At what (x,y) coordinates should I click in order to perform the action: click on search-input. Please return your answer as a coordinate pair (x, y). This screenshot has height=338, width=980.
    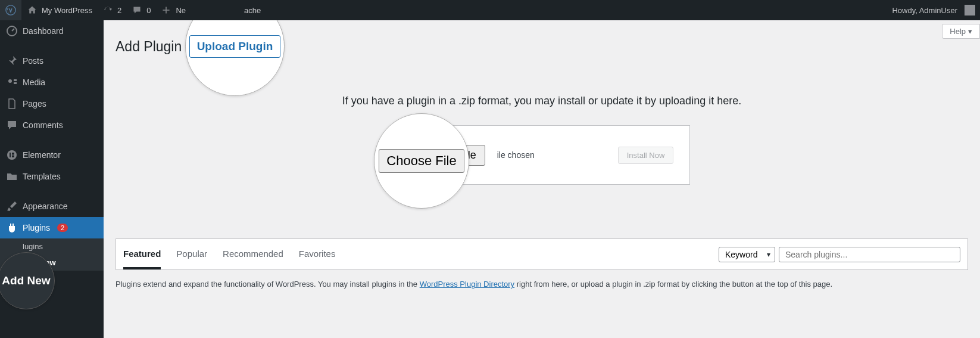
    Looking at the image, I should click on (869, 255).